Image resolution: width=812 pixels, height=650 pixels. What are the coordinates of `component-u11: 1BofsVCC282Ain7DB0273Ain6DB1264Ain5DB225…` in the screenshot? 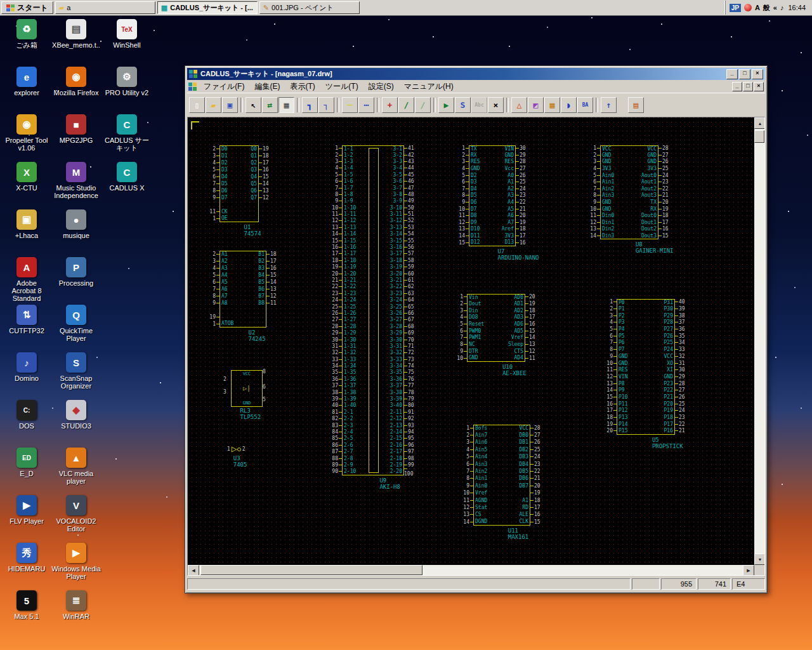 It's located at (502, 482).